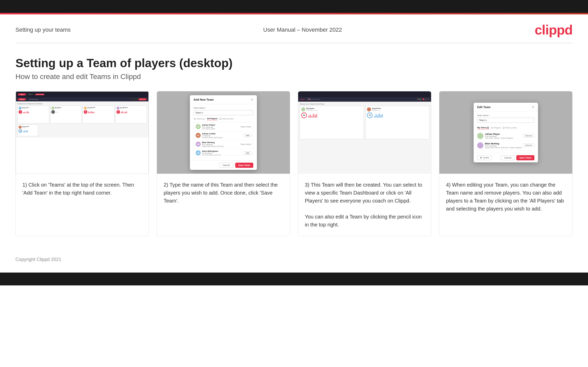  Describe the element at coordinates (332, 123) in the screenshot. I see `sc3-pcard-1: Blair McHarg Plus HandicapRoyal North De…` at that location.